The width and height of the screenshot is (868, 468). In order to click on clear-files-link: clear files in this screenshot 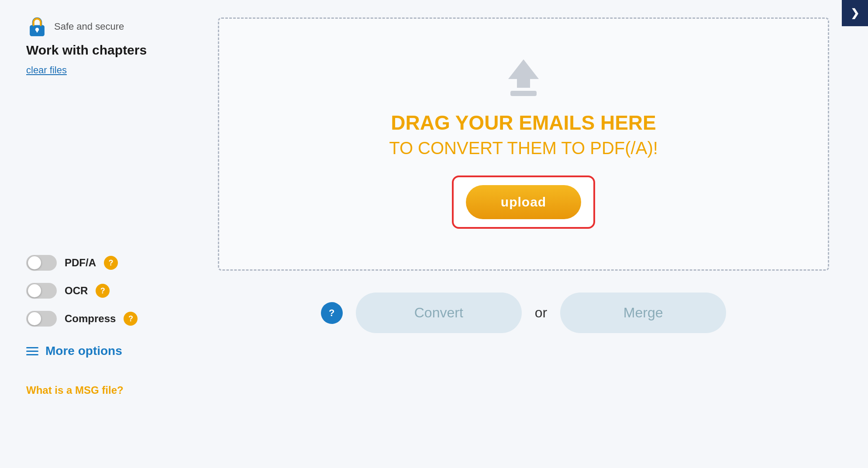, I will do `click(46, 70)`.